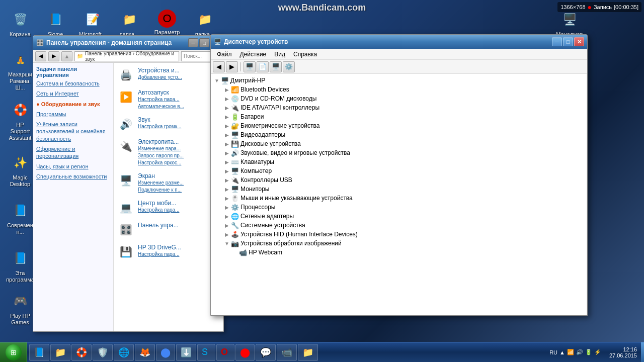 This screenshot has width=644, height=362. Describe the element at coordinates (398, 117) in the screenshot. I see `tree-battery: ▶ 🔋 Батареи` at that location.